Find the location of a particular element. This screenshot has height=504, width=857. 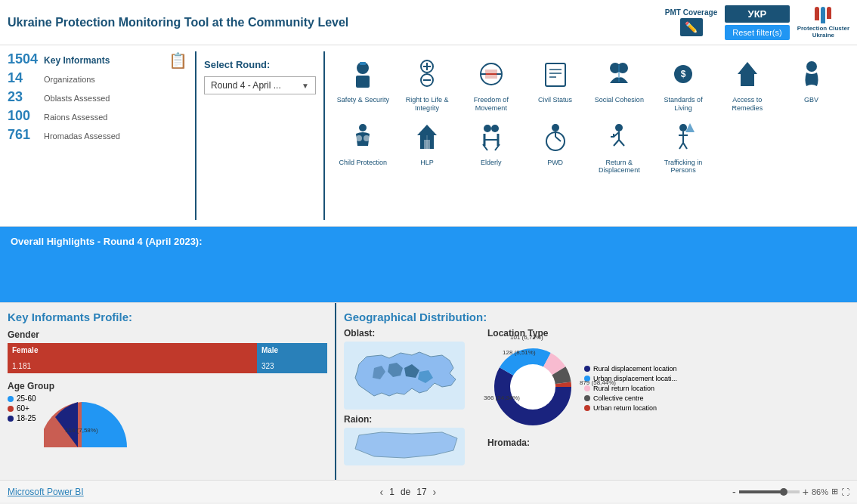

legend-18-25: 18-25 is located at coordinates (22, 419).